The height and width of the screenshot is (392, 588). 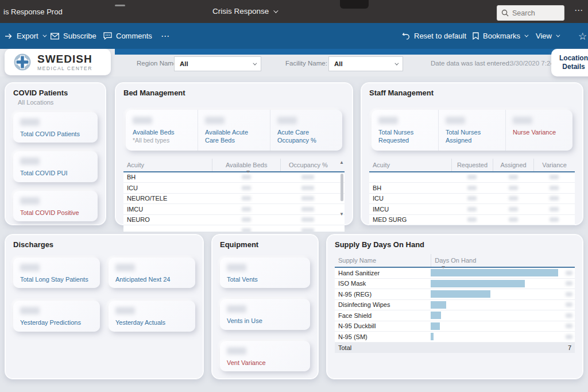 I want to click on toolbar-more-icon: ⋯, so click(x=165, y=36).